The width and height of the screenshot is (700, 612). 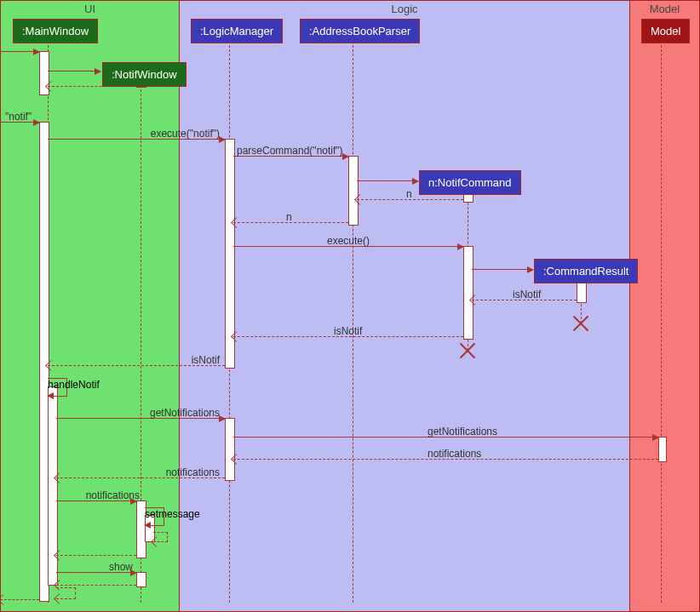 I want to click on msg-create-cmdresult, so click(x=502, y=270).